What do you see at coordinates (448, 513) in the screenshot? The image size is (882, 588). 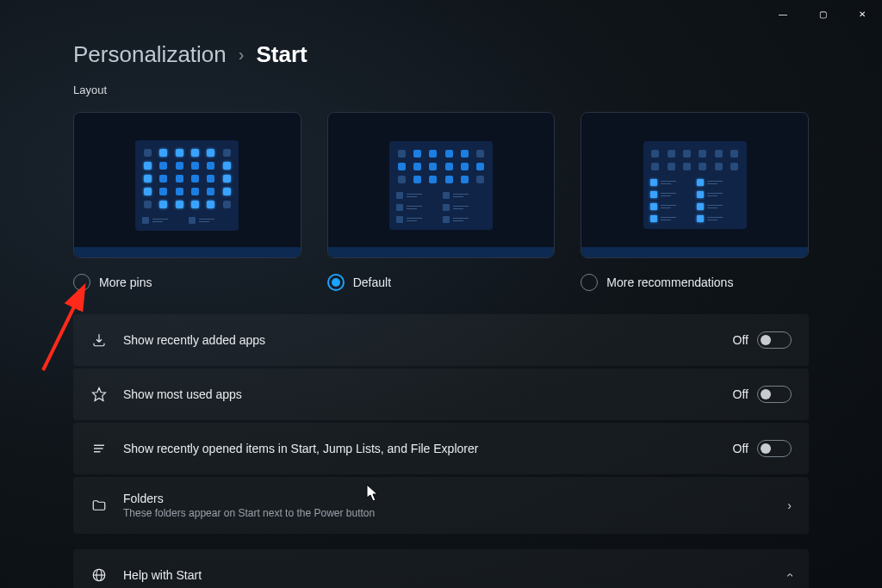 I see `setting-subtitle: These folders appear on Start next to th…` at bounding box center [448, 513].